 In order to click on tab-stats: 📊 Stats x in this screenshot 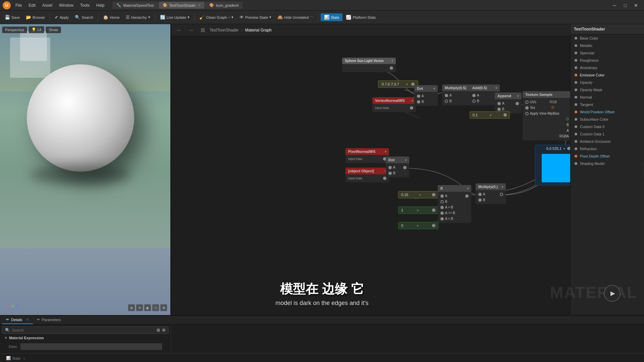, I will do `click(15, 358)`.